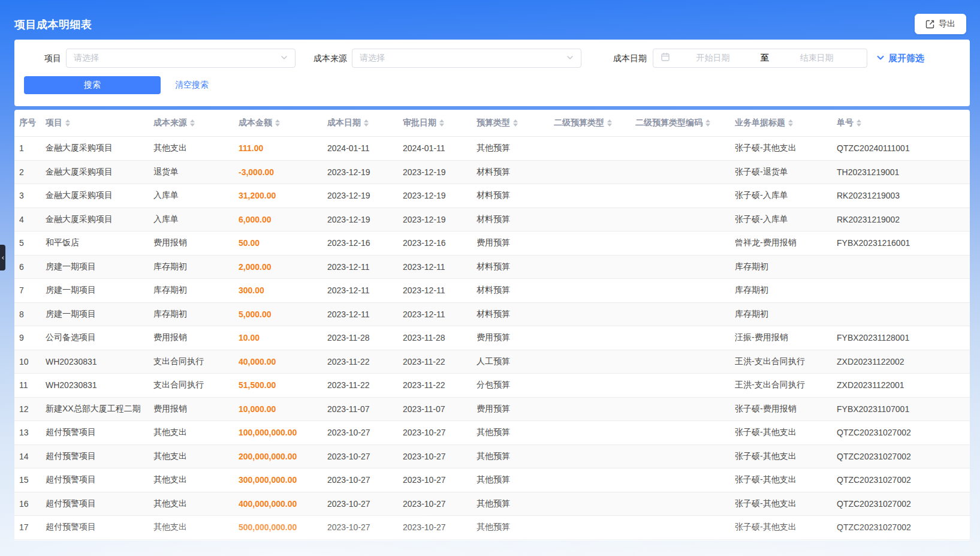 This screenshot has width=980, height=556. What do you see at coordinates (283, 409) in the screenshot?
I see `cell-cost-amount: 10,000.00` at bounding box center [283, 409].